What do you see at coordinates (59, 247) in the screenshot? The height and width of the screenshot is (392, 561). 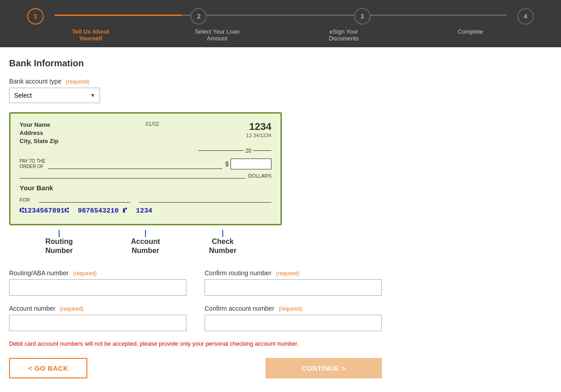 I see `routing-number-label: RoutingNumber` at bounding box center [59, 247].